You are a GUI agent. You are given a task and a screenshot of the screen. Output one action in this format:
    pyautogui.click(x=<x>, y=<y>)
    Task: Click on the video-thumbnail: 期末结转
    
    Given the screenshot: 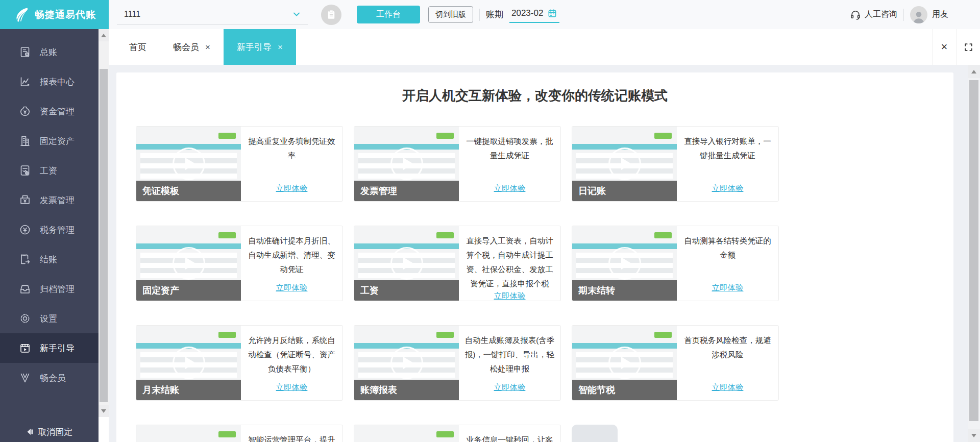 What is the action you would take?
    pyautogui.click(x=625, y=263)
    